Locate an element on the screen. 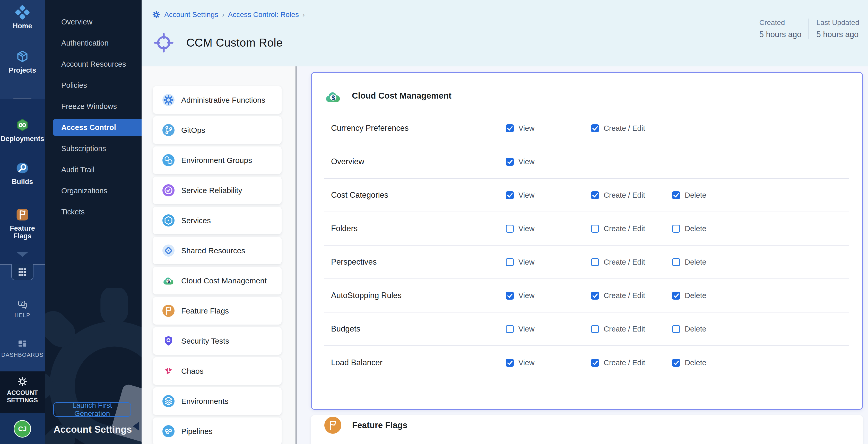 This screenshot has width=868, height=444. feature-flags-section-title: Feature Flags is located at coordinates (380, 425).